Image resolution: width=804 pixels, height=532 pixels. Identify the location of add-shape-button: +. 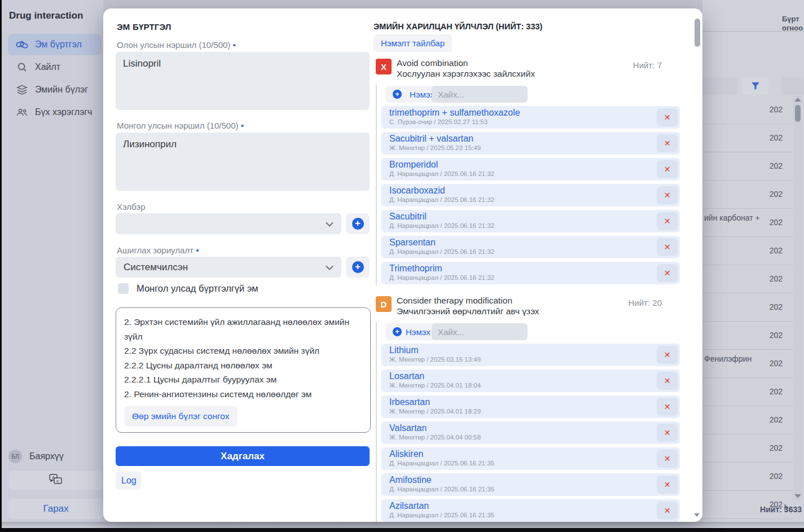
(358, 223).